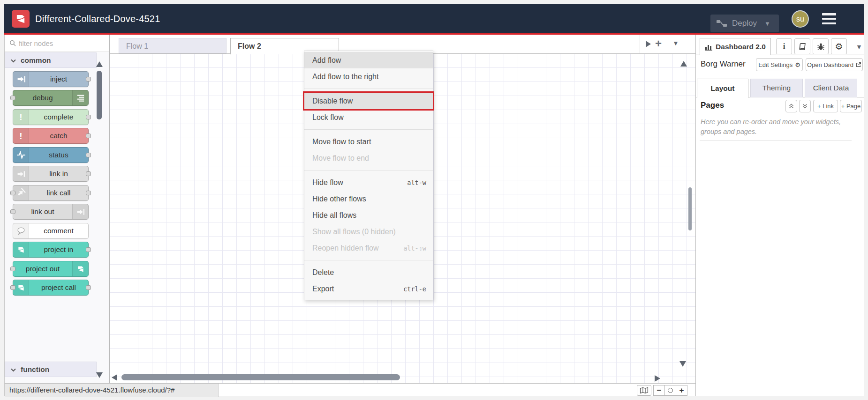  What do you see at coordinates (369, 183) in the screenshot?
I see `menu-item-hide-flow: Hide flowalt-w` at bounding box center [369, 183].